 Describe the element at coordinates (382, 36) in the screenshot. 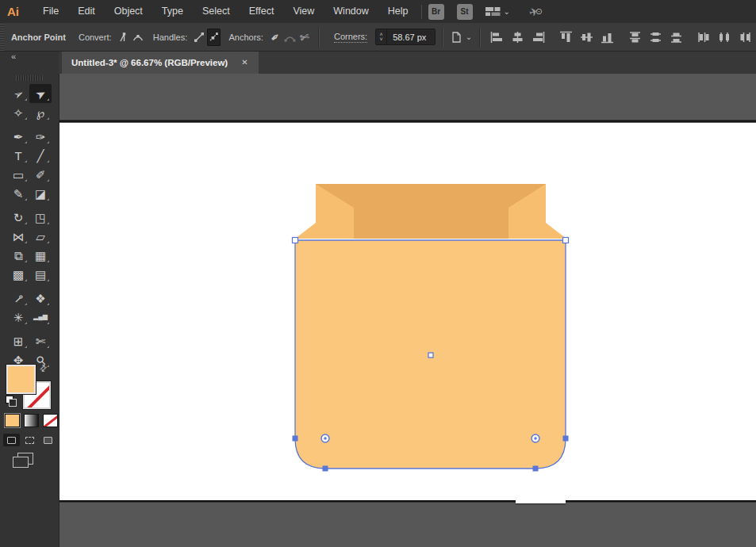

I see `corners-stepper: ˄ ˅` at that location.